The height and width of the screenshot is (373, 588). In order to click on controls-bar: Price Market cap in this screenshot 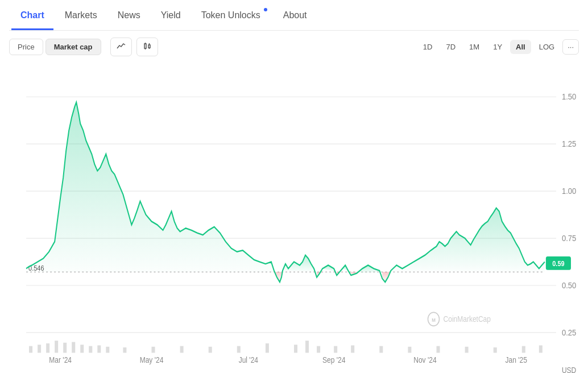, I will do `click(294, 47)`.